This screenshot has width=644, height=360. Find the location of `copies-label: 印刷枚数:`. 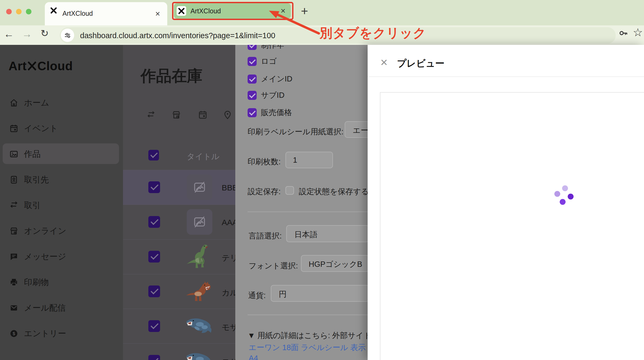

copies-label: 印刷枚数: is located at coordinates (264, 162).